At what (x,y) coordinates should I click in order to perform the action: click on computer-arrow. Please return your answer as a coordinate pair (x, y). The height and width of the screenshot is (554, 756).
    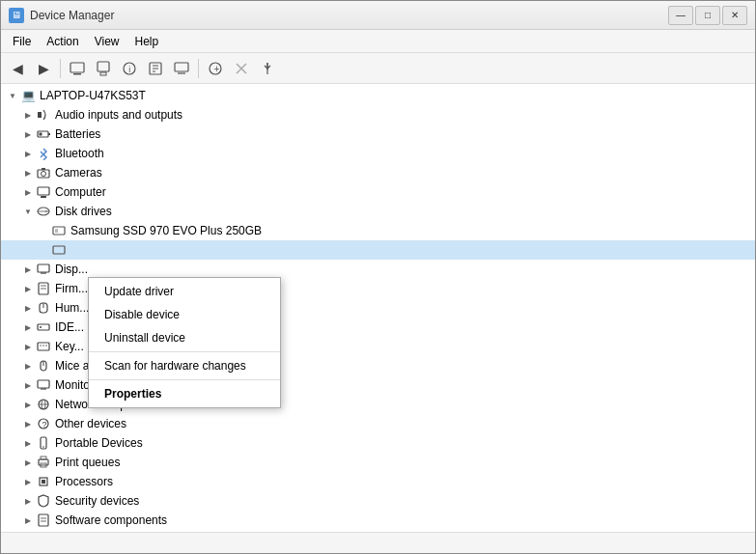
    Looking at the image, I should click on (28, 192).